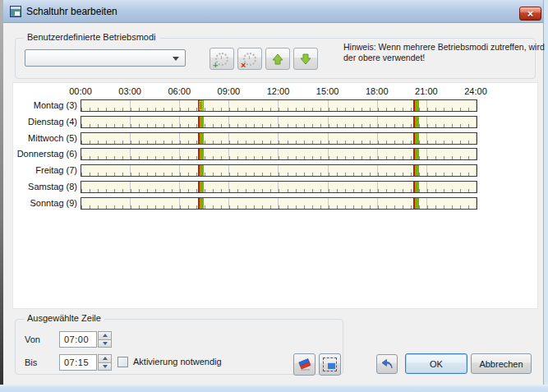 The image size is (548, 392). Describe the element at coordinates (332, 366) in the screenshot. I see `selection-icon-fill` at that location.